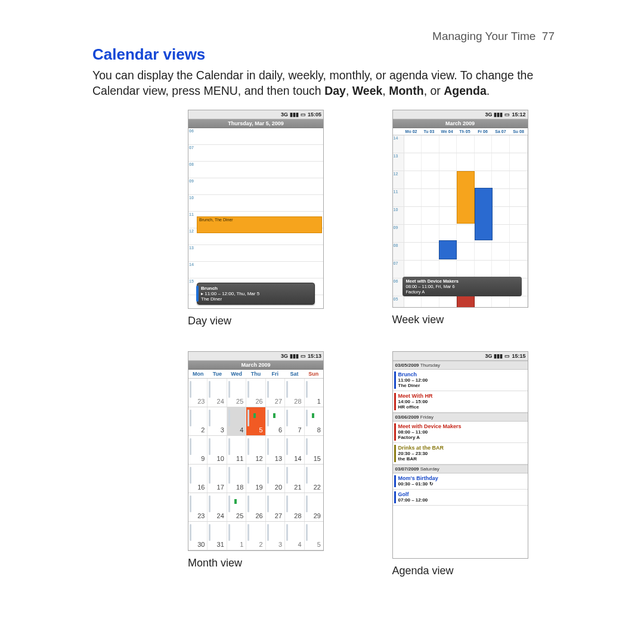 The height and width of the screenshot is (644, 644). Describe the element at coordinates (314, 478) in the screenshot. I see `month-day-cell: 22` at that location.